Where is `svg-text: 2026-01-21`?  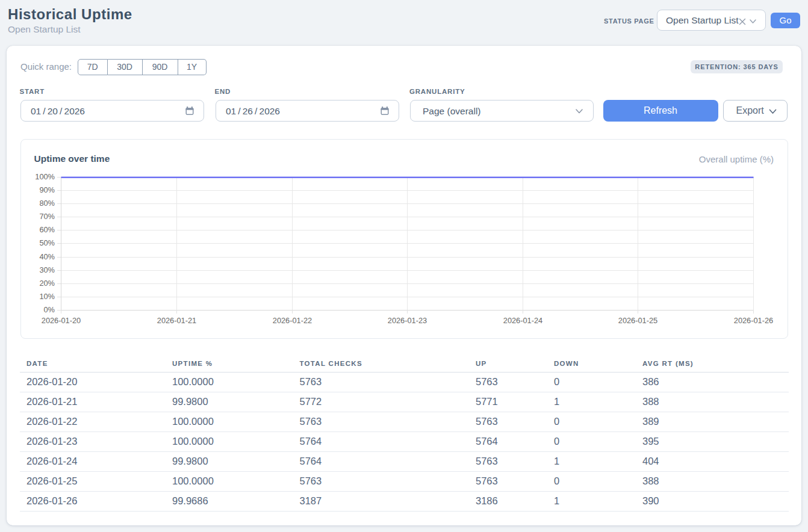
svg-text: 2026-01-21 is located at coordinates (177, 320).